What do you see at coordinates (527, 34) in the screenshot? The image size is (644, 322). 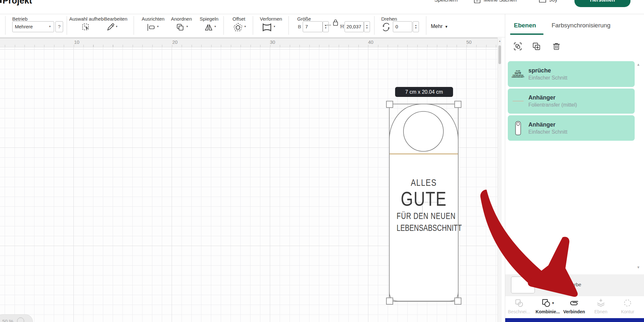 I see `tab-ebenen-underline` at bounding box center [527, 34].